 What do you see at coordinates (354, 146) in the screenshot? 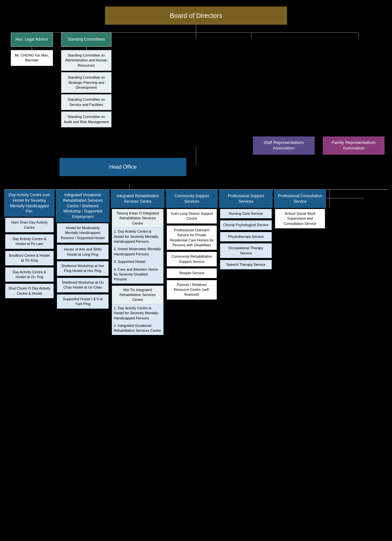
I see `family-rep-box: Family Representatives Association` at bounding box center [354, 146].